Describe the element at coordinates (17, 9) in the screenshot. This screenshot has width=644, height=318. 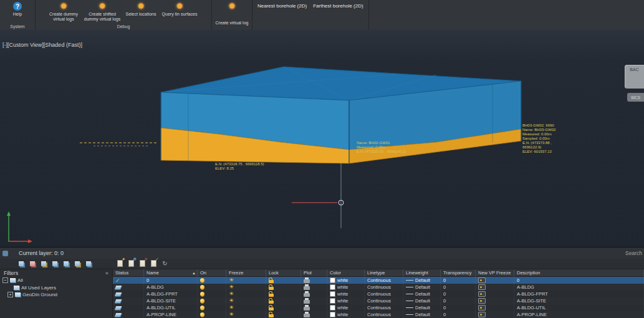
I see `help-button: ? Help` at that location.